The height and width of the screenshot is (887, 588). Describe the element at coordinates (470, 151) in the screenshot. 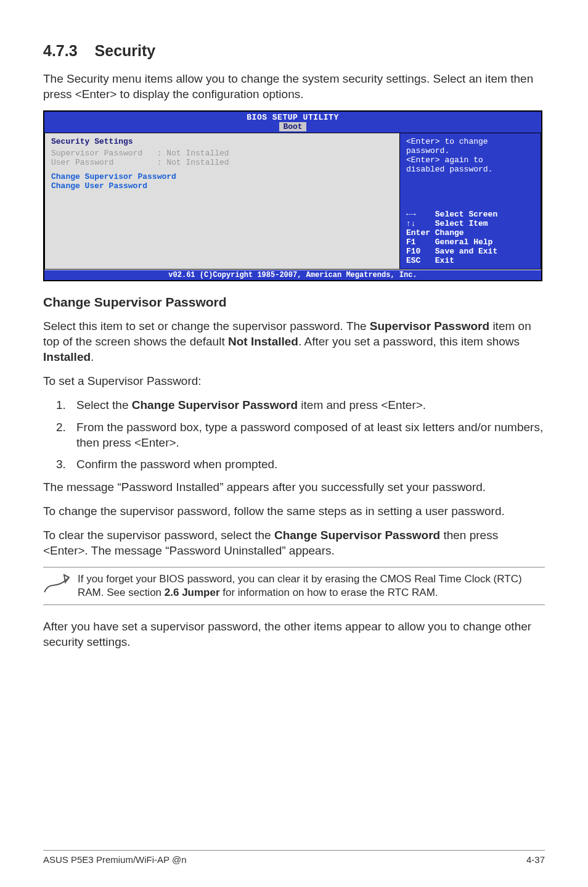

I see `bios-help-line: password.` at that location.